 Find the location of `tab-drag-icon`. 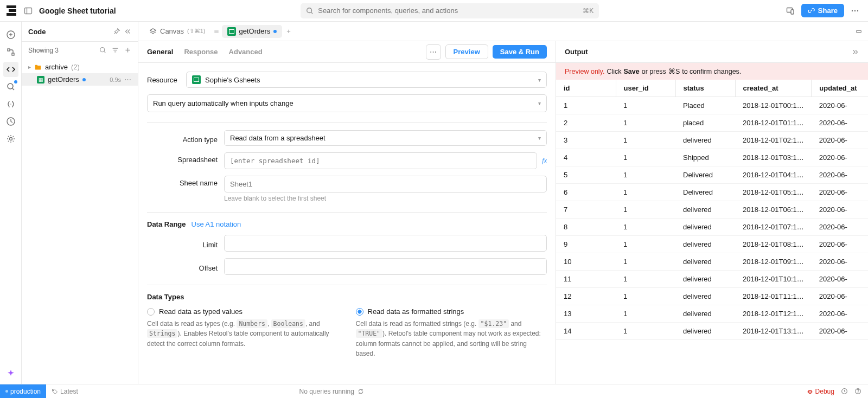

tab-drag-icon is located at coordinates (216, 31).